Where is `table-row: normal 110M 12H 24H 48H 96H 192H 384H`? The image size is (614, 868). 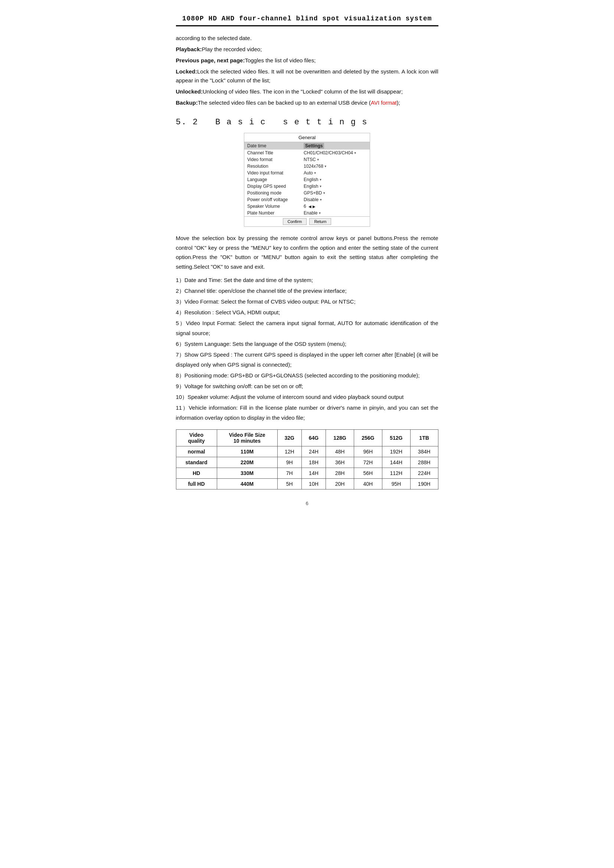 table-row: normal 110M 12H 24H 48H 96H 192H 384H is located at coordinates (307, 452).